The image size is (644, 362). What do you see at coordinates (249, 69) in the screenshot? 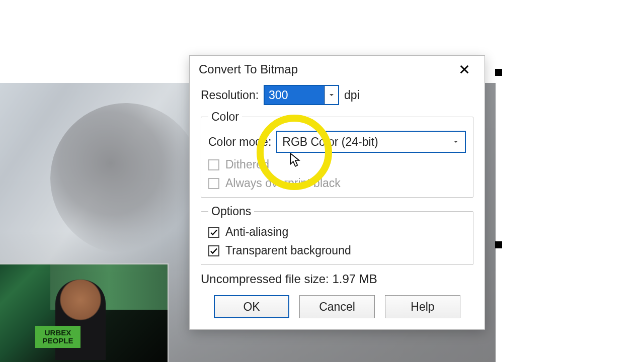
I see `dialog-title: Convert To Bitmap` at bounding box center [249, 69].